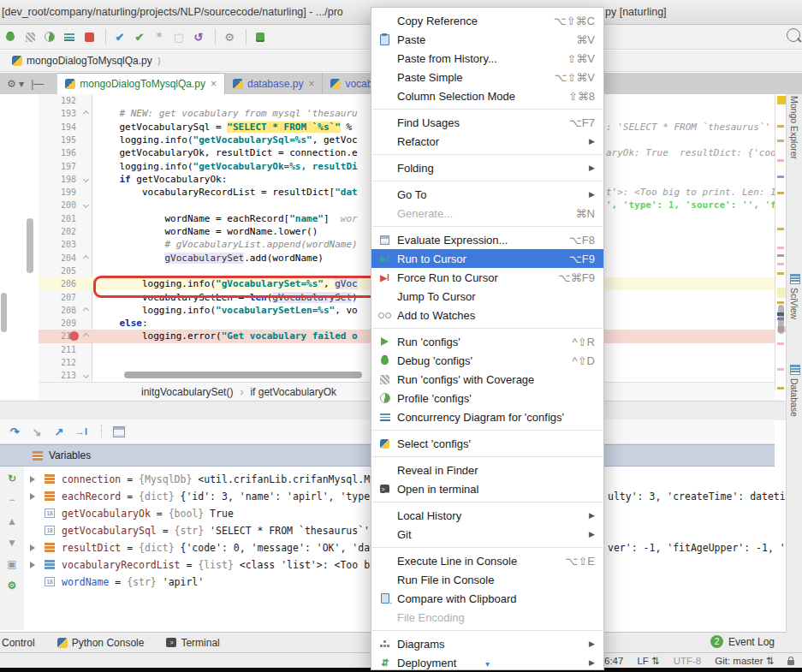 The height and width of the screenshot is (672, 802). What do you see at coordinates (488, 122) in the screenshot?
I see `menu-item-find-usages: Find Usages⌥F7` at bounding box center [488, 122].